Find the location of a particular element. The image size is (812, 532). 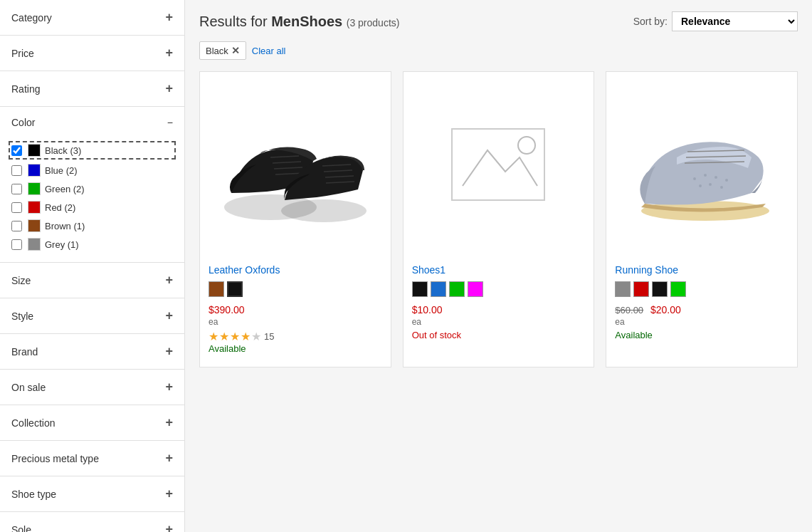

color-checkbox-brown is located at coordinates (17, 226).